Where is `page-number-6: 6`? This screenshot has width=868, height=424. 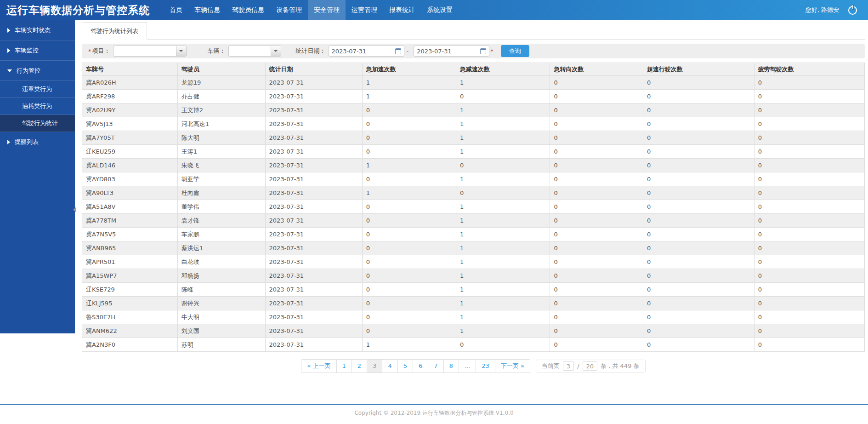
page-number-6: 6 is located at coordinates (420, 366).